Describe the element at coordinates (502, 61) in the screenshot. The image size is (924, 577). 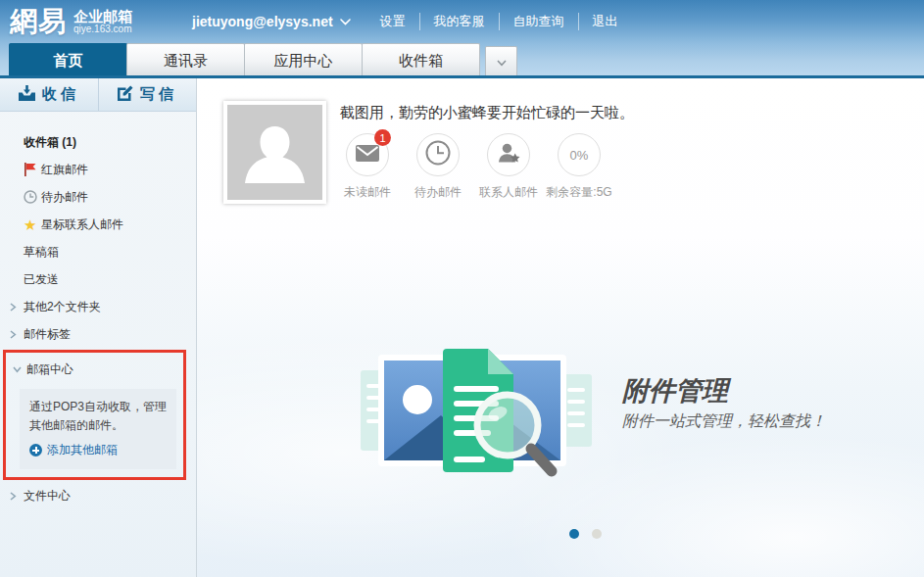
I see `tab-overflow-button` at that location.